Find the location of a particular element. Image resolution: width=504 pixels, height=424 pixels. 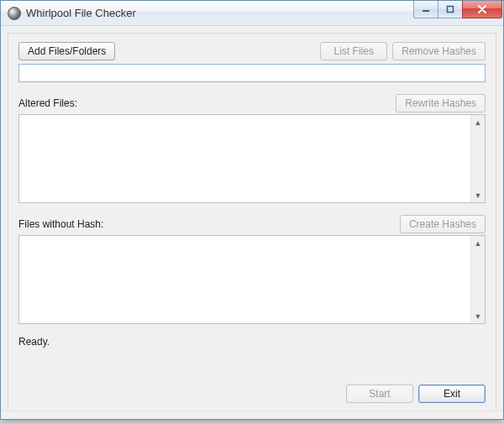

list-files-button: List Files is located at coordinates (354, 51).